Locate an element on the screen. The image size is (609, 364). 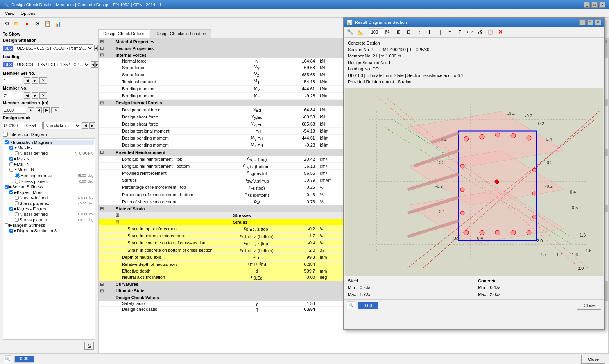
toggle-strains: ⊟ is located at coordinates (173, 222).